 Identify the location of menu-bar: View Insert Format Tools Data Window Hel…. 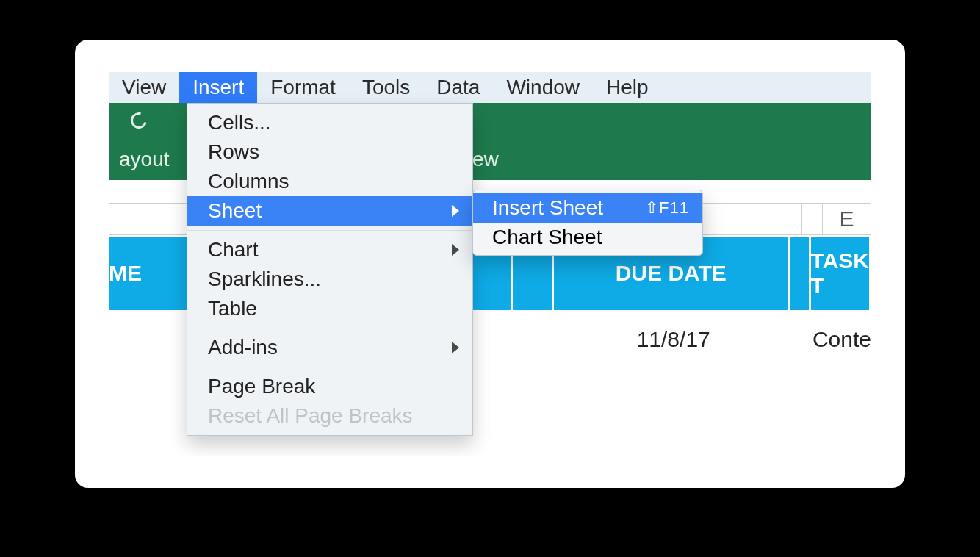
(490, 87).